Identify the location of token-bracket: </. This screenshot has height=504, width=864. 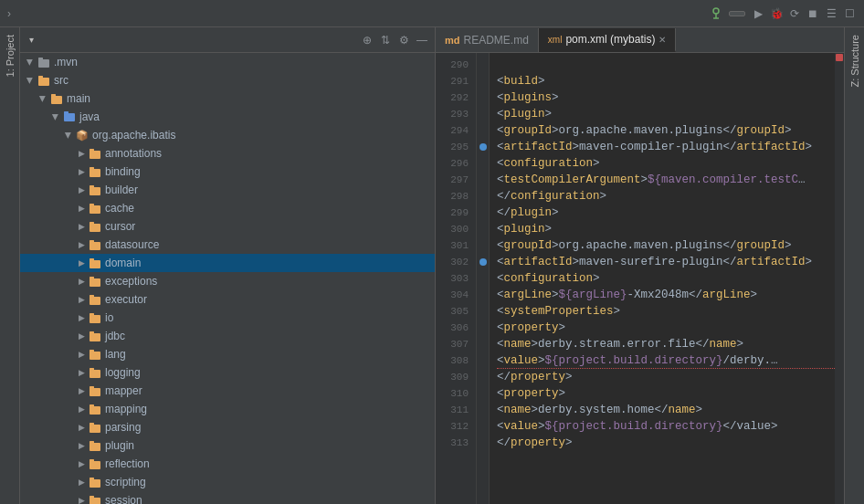
(731, 147).